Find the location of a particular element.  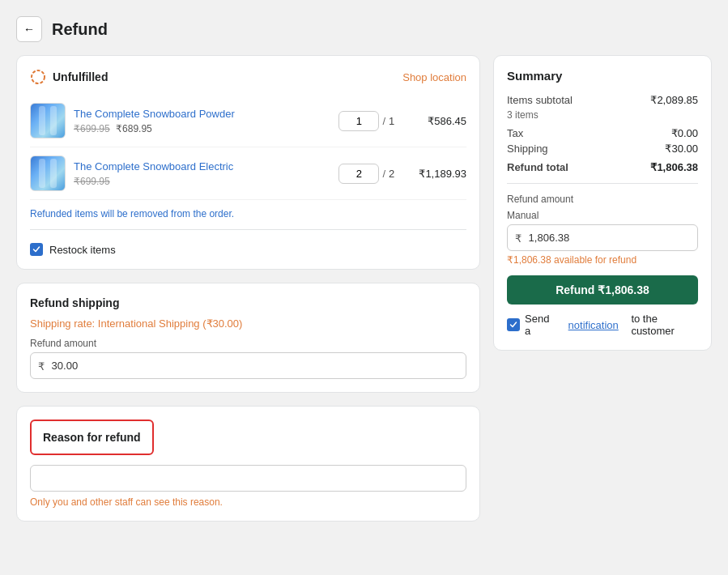

product-prices-1: ₹699.95 ₹689.95 is located at coordinates (202, 129).